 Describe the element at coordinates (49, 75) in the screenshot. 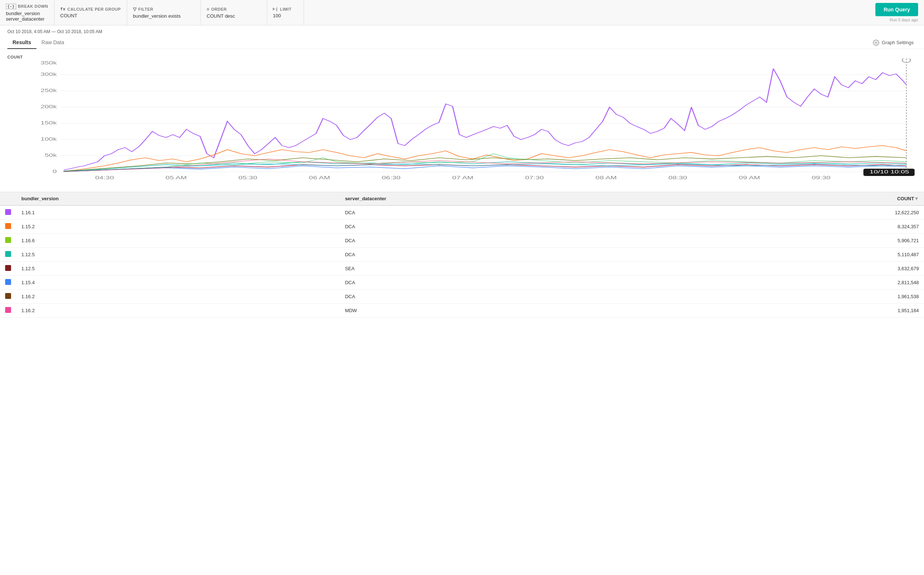

I see `svg-text: 300k` at that location.